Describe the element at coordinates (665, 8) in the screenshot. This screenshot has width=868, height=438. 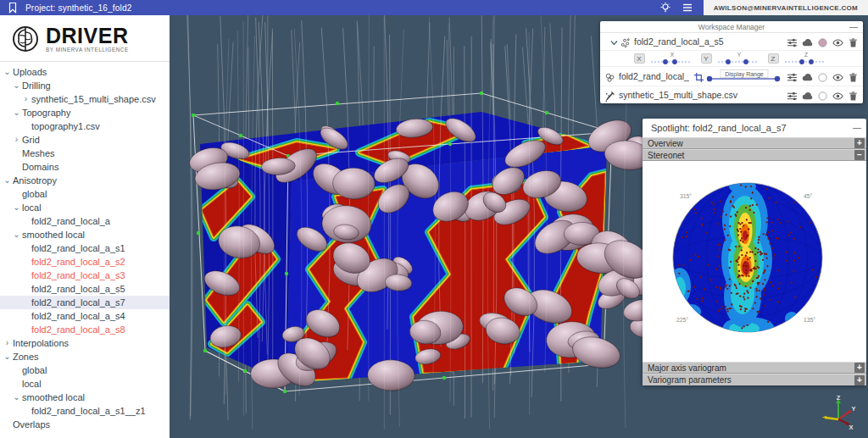
I see `notifications-bulb-icon` at that location.